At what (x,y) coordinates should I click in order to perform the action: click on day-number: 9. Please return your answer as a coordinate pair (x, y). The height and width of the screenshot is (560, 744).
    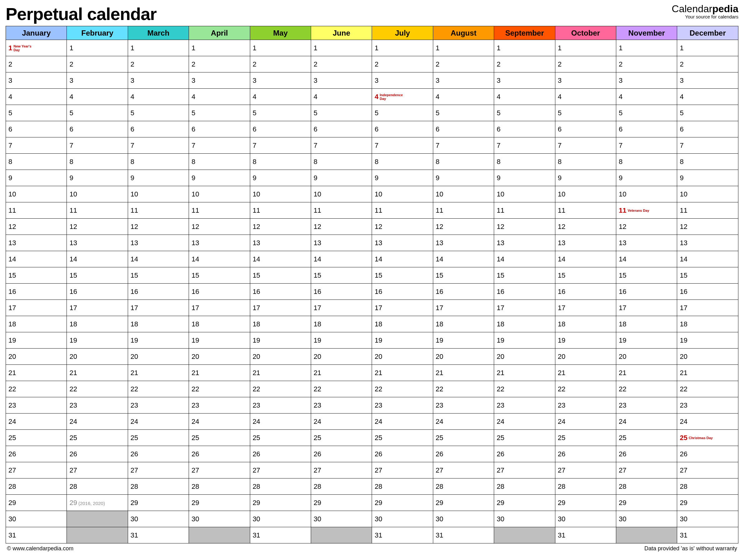
    Looking at the image, I should click on (254, 178).